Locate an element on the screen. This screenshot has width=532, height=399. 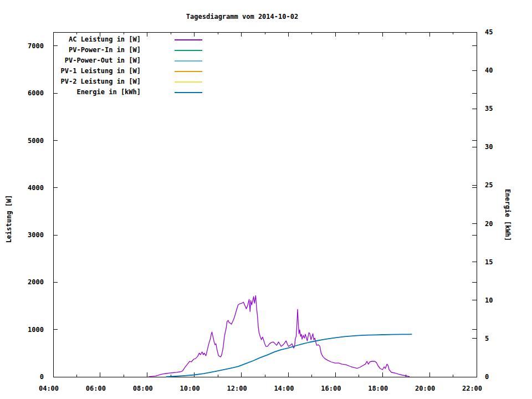
legend-row: PV-1 Leistung in [W] is located at coordinates (101, 71).